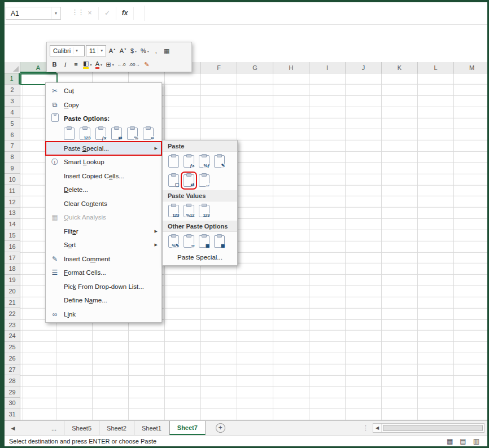 The image size is (489, 448). Describe the element at coordinates (96, 51) in the screenshot. I see `font-size-combo: 11` at that location.